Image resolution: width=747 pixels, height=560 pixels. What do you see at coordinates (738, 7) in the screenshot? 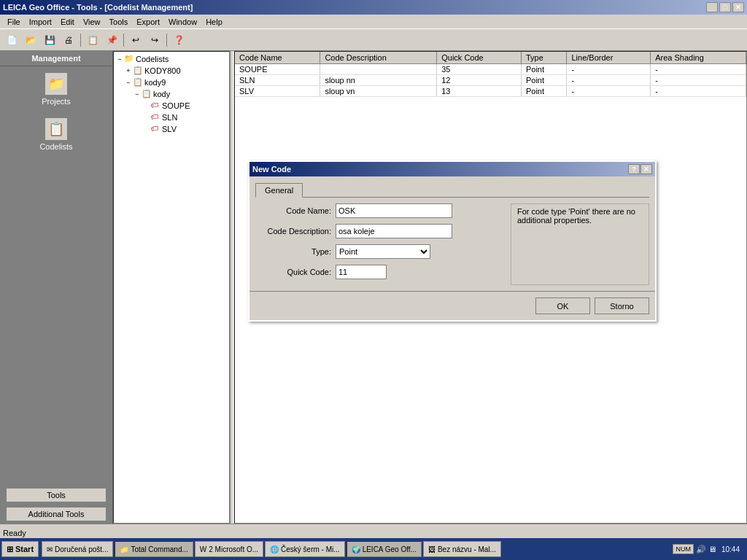
I see `close-button: ✕` at bounding box center [738, 7].